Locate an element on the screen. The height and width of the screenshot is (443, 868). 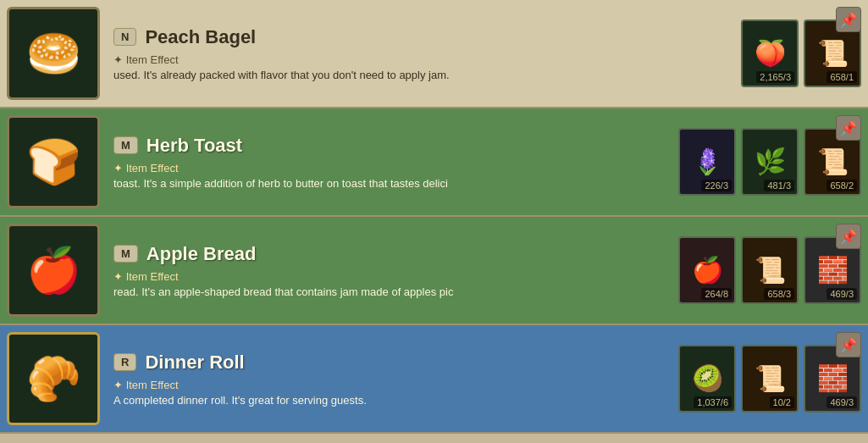
ingredient-count-scroll: 658/3 is located at coordinates (779, 294).